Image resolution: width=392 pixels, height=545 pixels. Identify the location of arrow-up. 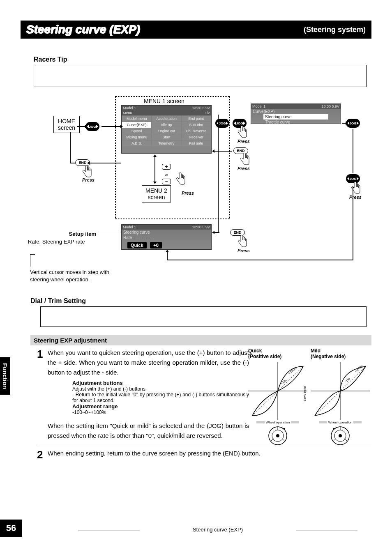
(167, 256).